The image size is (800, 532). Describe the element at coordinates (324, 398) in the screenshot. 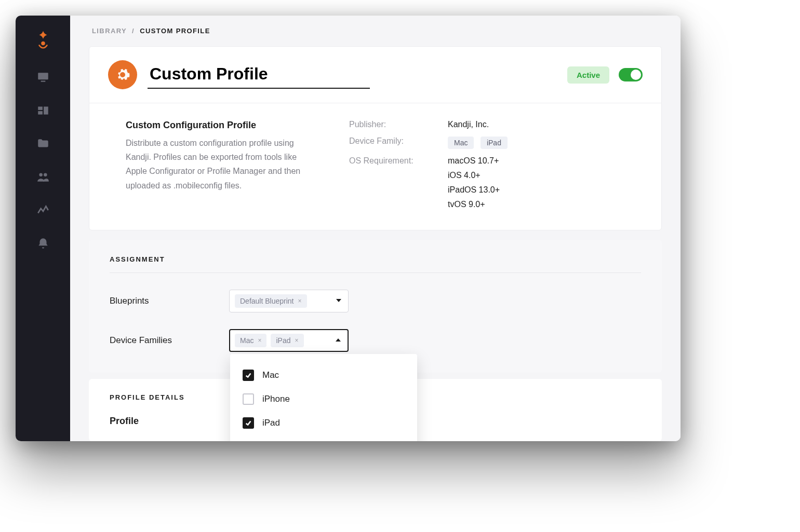

I see `device-families-dropdown: Mac iPhone iPad Apple TV` at that location.